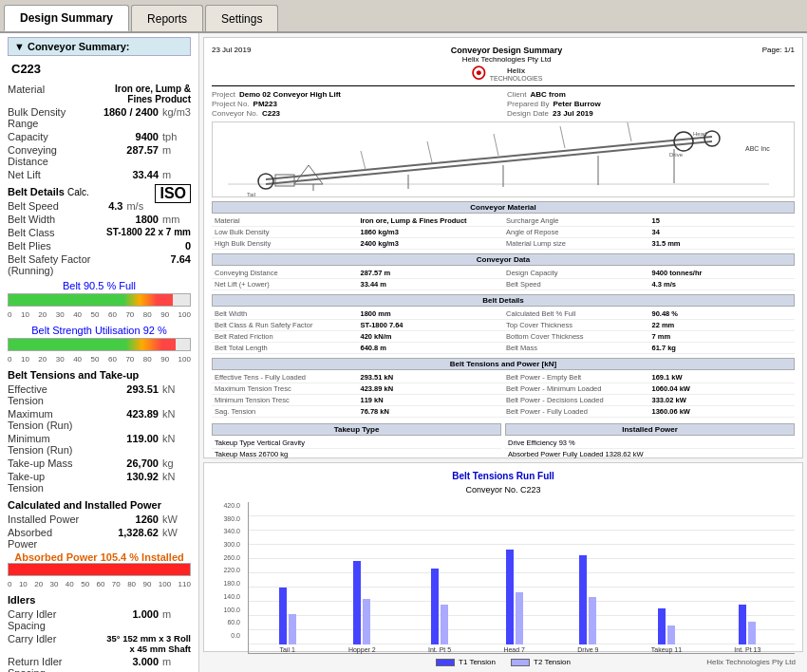 This screenshot has width=807, height=672. What do you see at coordinates (503, 260) in the screenshot?
I see `conveyor-data-section: Conveyor Data` at bounding box center [503, 260].